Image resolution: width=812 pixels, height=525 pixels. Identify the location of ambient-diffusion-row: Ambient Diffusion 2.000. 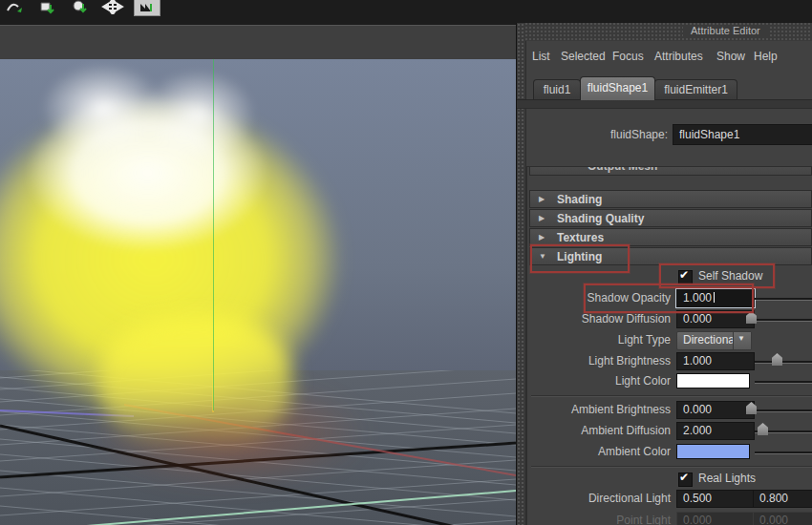
(670, 431).